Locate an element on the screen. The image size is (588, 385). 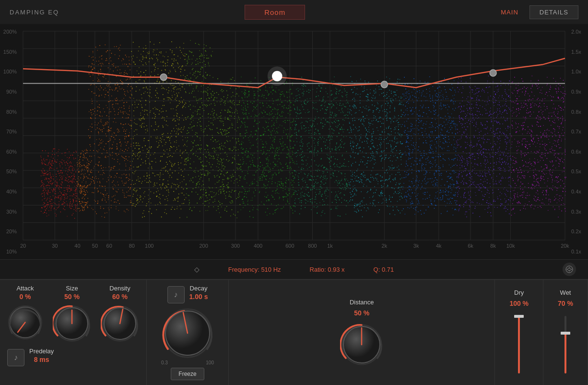
y-label-r-03: 0.3x is located at coordinates (577, 212).